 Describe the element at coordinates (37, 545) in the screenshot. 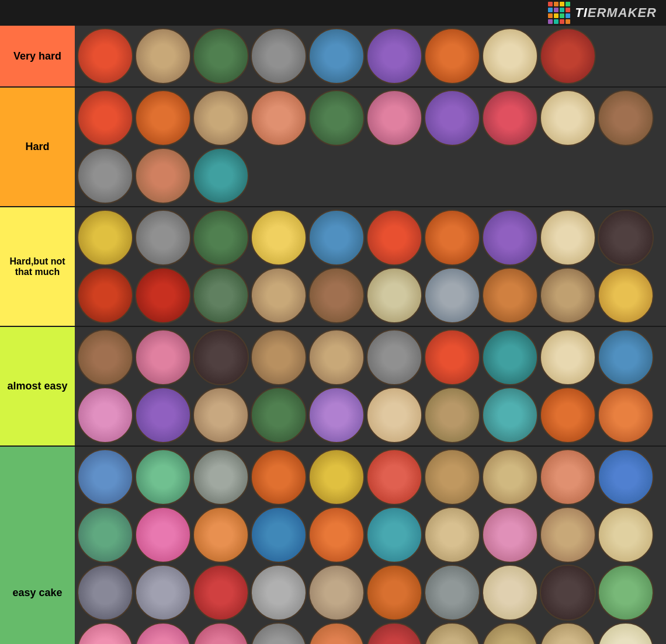

I see `tier-label-easy-cake: easy cake` at that location.